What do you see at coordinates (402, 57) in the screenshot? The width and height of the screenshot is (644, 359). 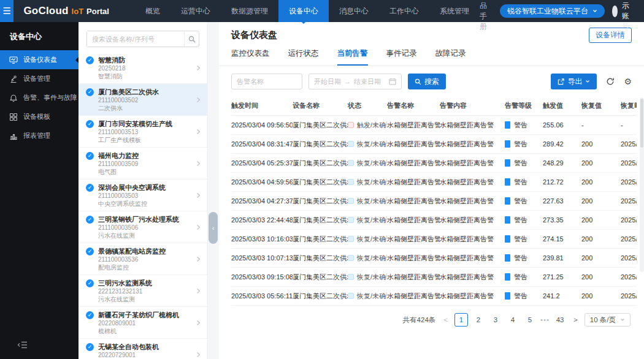 I see `tab-event-records: 事件记录` at bounding box center [402, 57].